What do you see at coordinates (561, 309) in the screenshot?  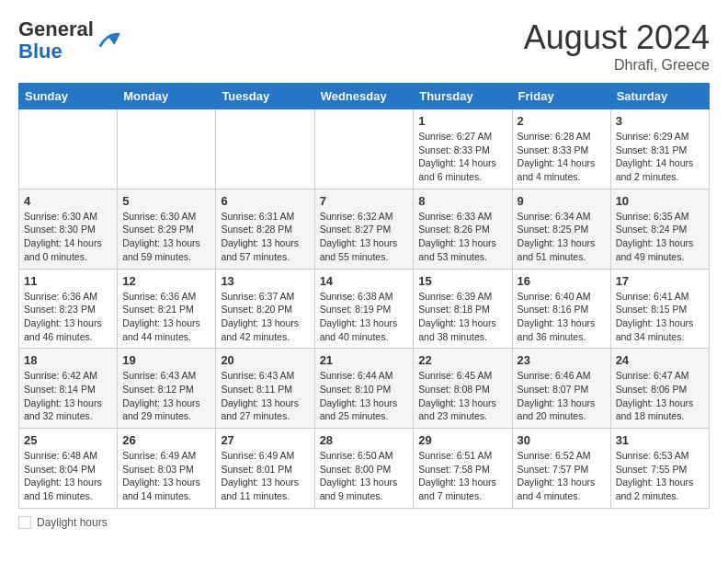 I see `calendar-cell: 16Sunrise: 6:40 AM Sunset: 8:16 PM Dayli…` at bounding box center [561, 309].